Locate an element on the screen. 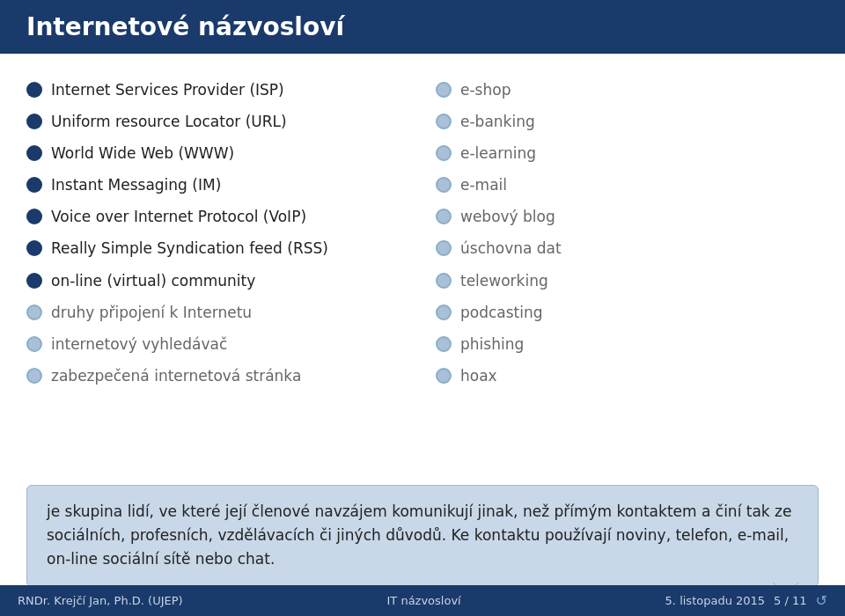 The width and height of the screenshot is (845, 616). list-item-text: Really Simple Syndication feed (RSS) is located at coordinates (190, 248).